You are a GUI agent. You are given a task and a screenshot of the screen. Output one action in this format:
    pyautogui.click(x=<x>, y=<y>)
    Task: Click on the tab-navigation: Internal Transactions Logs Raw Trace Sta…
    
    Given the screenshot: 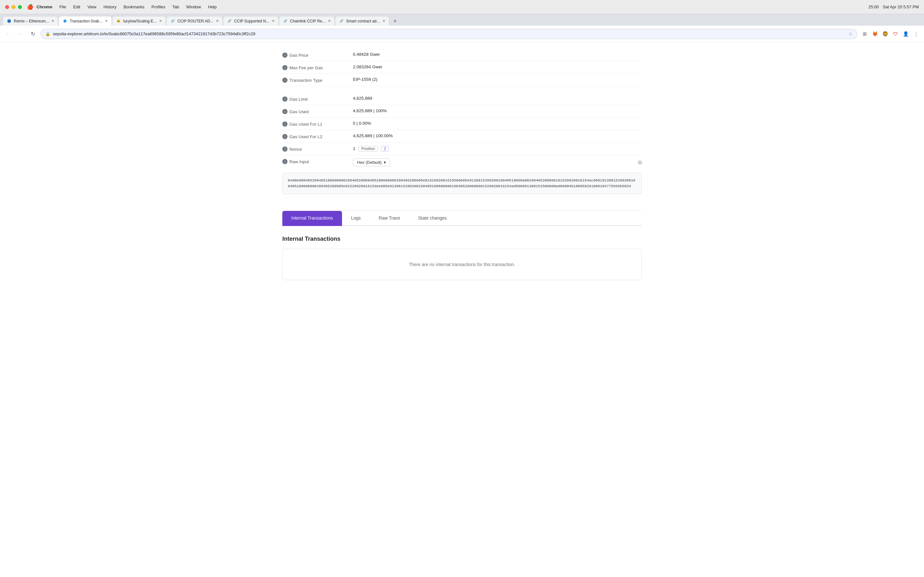 What is the action you would take?
    pyautogui.click(x=462, y=218)
    